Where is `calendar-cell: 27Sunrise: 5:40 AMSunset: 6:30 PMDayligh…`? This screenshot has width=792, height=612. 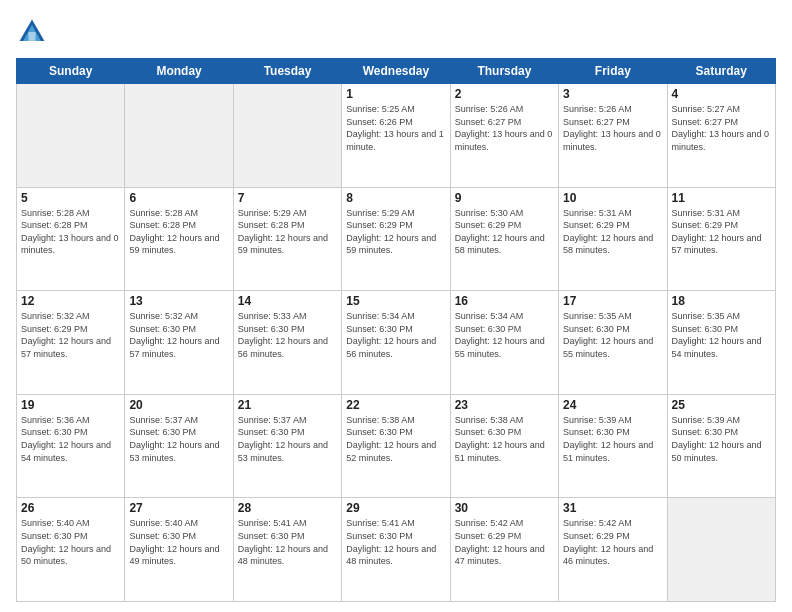 calendar-cell: 27Sunrise: 5:40 AMSunset: 6:30 PMDayligh… is located at coordinates (179, 550).